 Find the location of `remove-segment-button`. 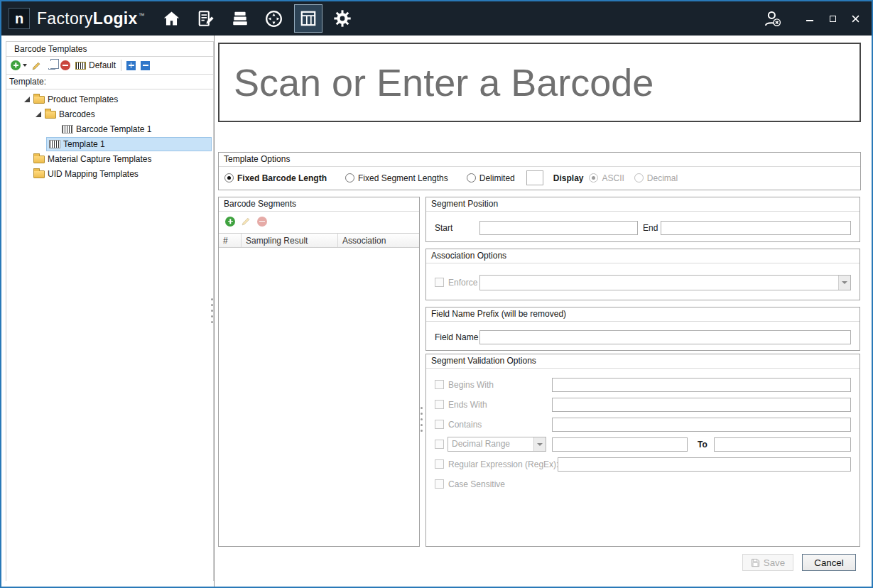

remove-segment-button is located at coordinates (262, 222).